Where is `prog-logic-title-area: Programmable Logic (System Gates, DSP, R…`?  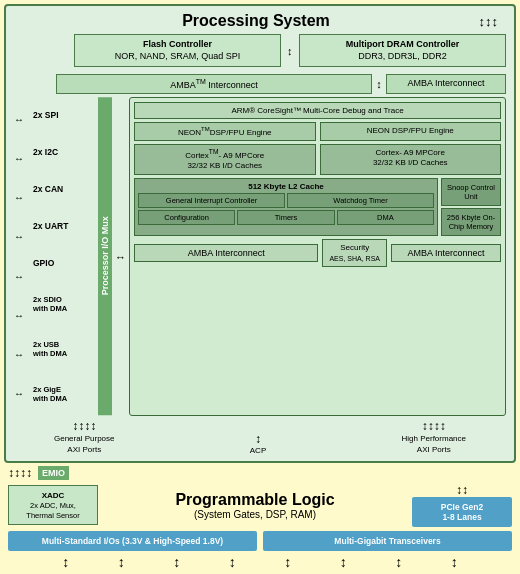 prog-logic-title-area: Programmable Logic (System Gates, DSP, R… is located at coordinates (255, 506).